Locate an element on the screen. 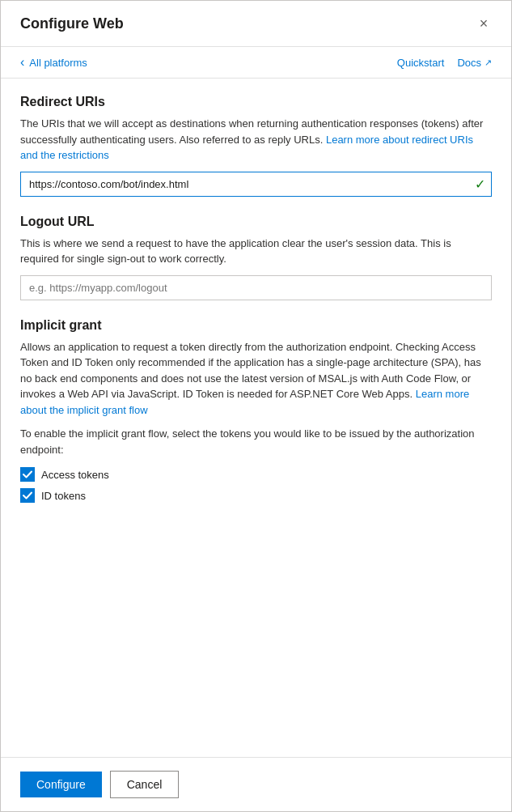  access-tokens-checkbox is located at coordinates (28, 474).